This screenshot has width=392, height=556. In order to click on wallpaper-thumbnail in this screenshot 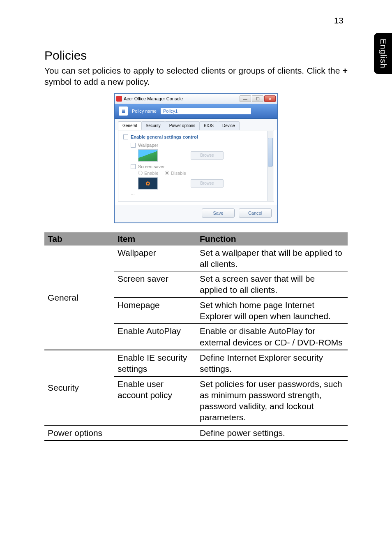, I will do `click(148, 155)`.